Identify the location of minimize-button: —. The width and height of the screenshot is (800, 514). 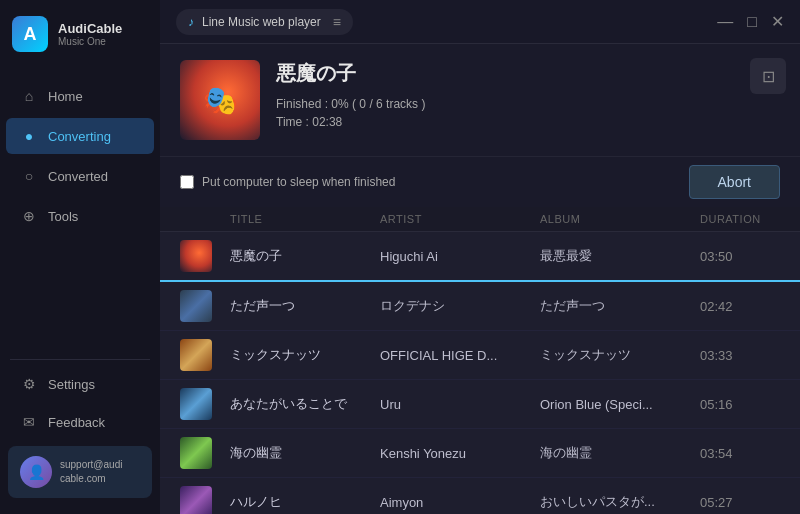
(725, 22).